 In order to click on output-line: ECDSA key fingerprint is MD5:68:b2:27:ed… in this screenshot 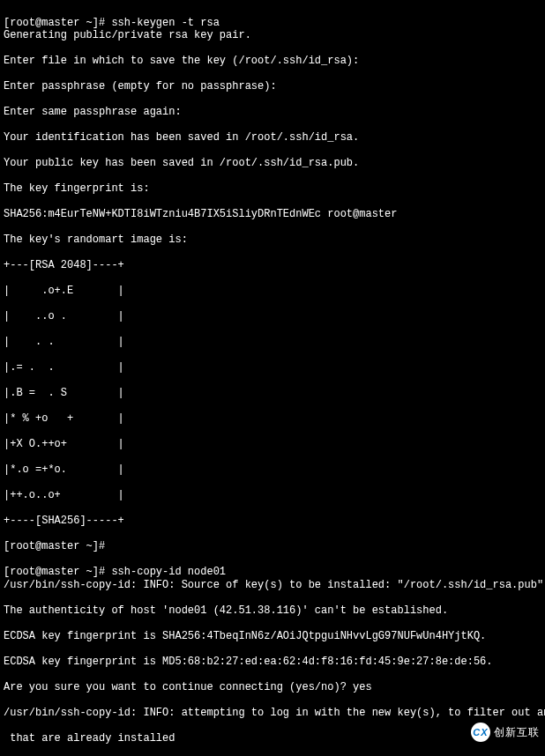, I will do `click(272, 663)`.